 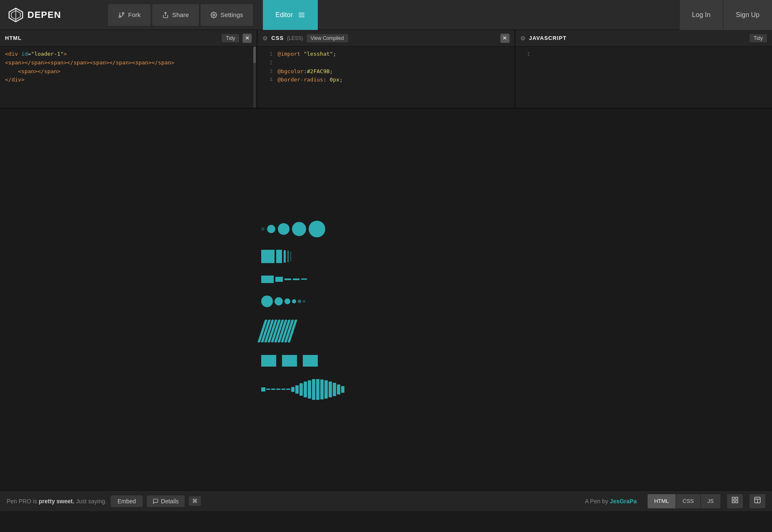 What do you see at coordinates (285, 256) in the screenshot?
I see `bar-thin` at bounding box center [285, 256].